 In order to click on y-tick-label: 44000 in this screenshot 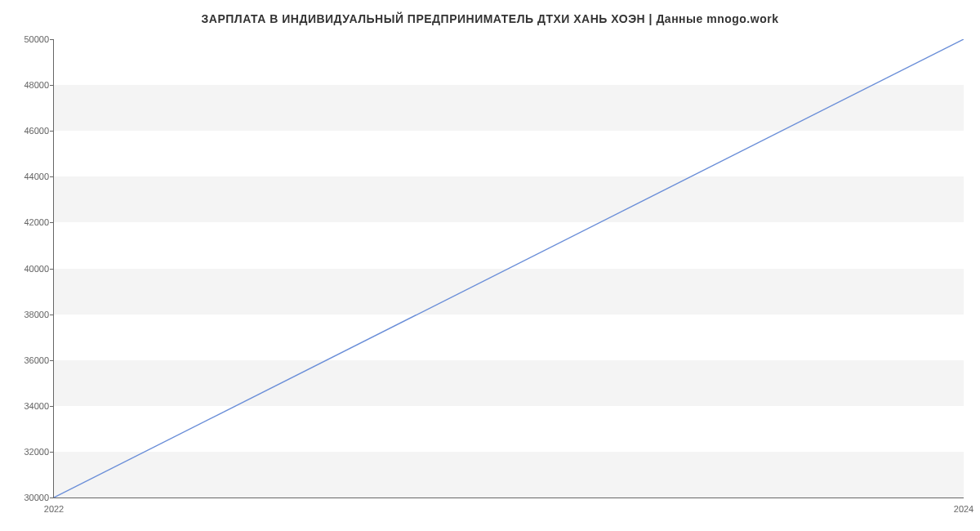, I will do `click(36, 176)`.